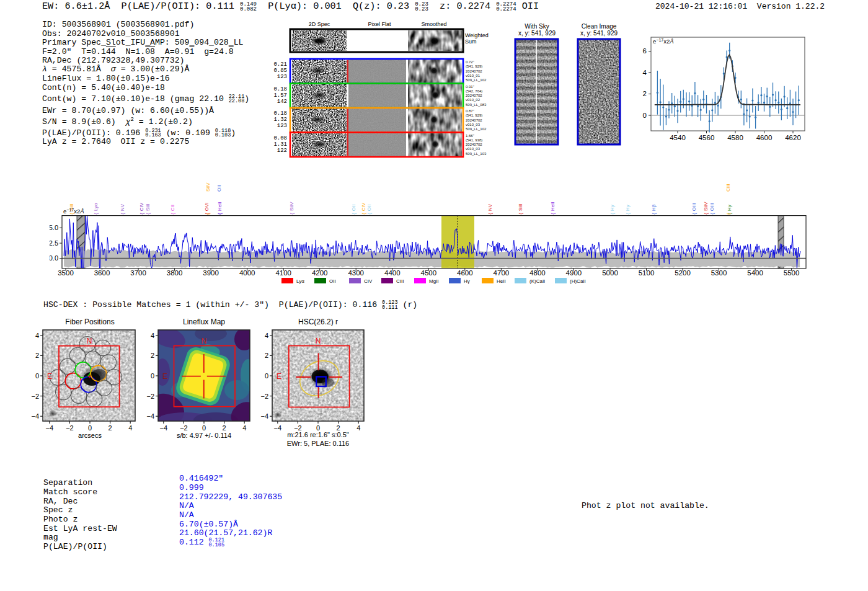  I want to click on svg-text: 5400, so click(755, 273).